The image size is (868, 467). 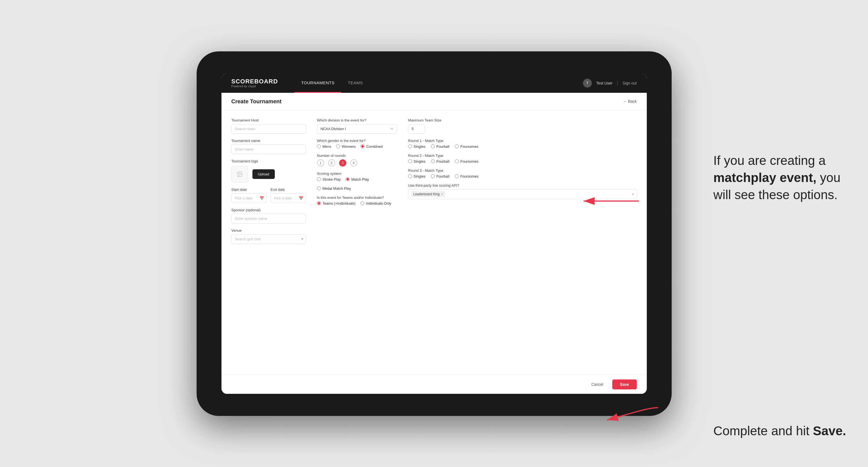 What do you see at coordinates (269, 218) in the screenshot?
I see `sponsor-input` at bounding box center [269, 218].